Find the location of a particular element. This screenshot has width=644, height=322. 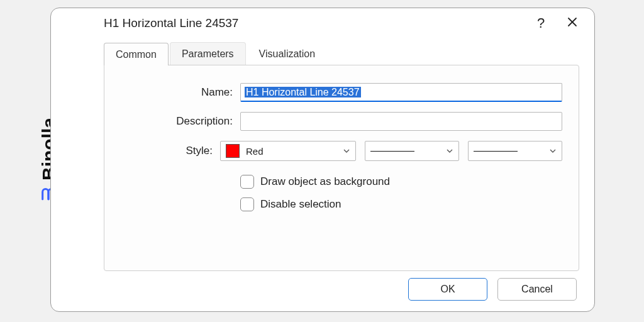

name-label: Name: is located at coordinates (180, 92).